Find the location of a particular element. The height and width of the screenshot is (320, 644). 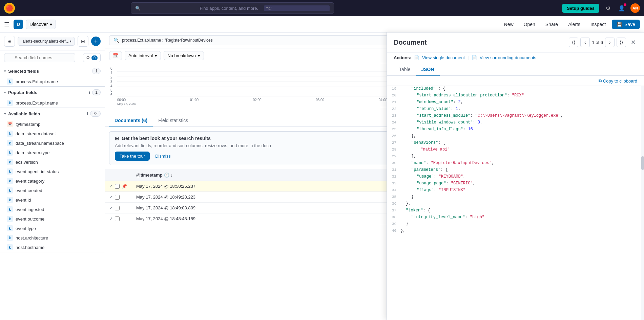

flyout-first-button: ⟨⟨ is located at coordinates (574, 42).